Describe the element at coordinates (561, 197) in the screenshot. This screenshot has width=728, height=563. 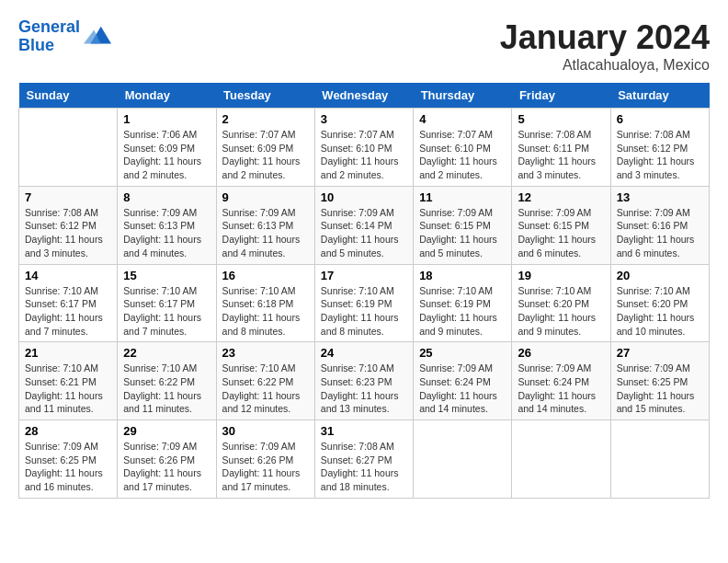
I see `day-number: 12` at that location.